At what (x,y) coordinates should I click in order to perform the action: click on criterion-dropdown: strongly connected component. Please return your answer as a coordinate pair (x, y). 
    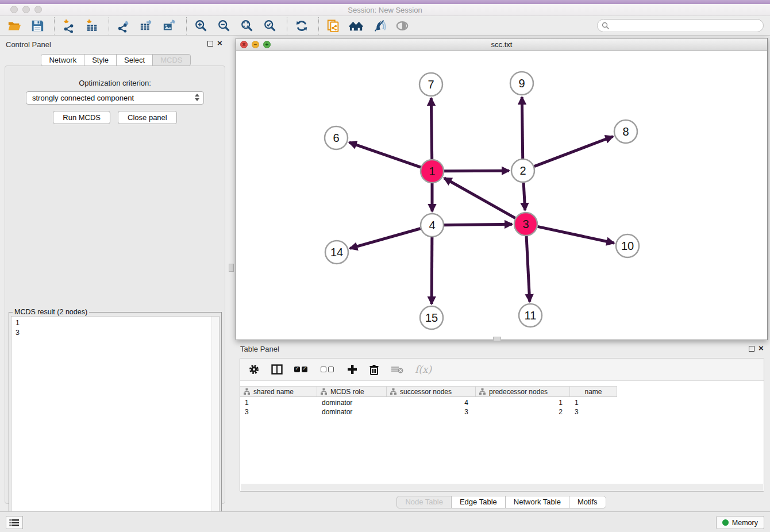
    Looking at the image, I should click on (115, 98).